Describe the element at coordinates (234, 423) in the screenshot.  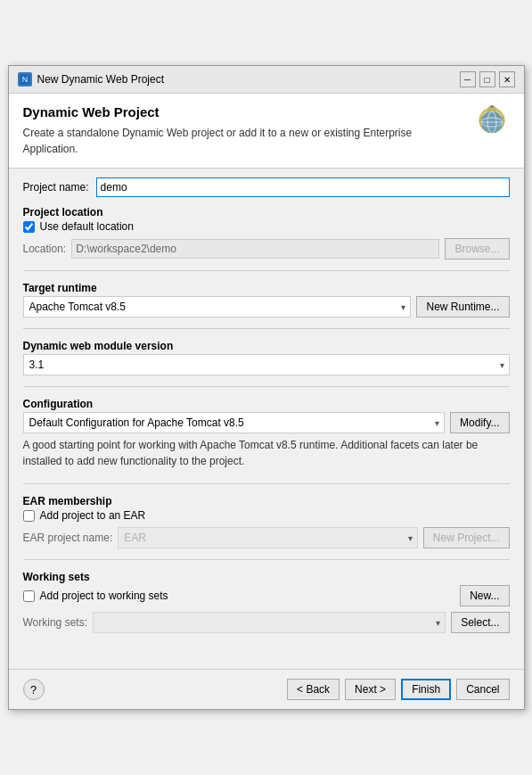
I see `configuration-select: Default Configuration for Apache Tomcat …` at that location.